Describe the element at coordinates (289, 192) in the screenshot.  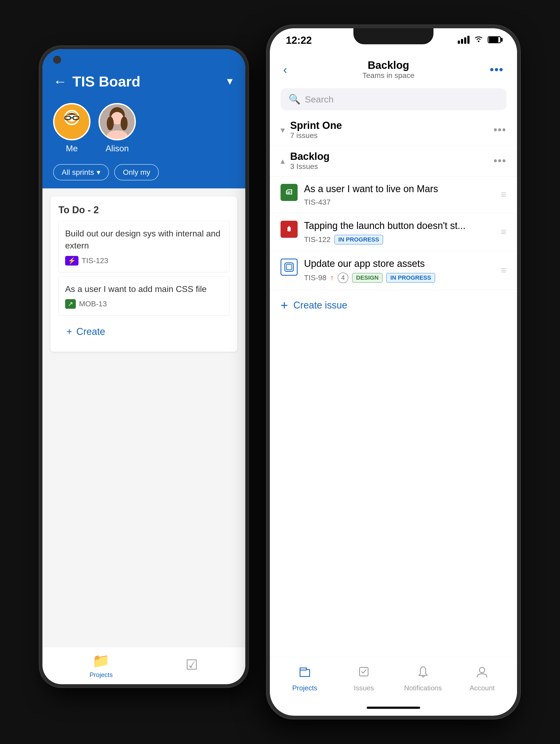
I see `issue-1-story-icon` at that location.